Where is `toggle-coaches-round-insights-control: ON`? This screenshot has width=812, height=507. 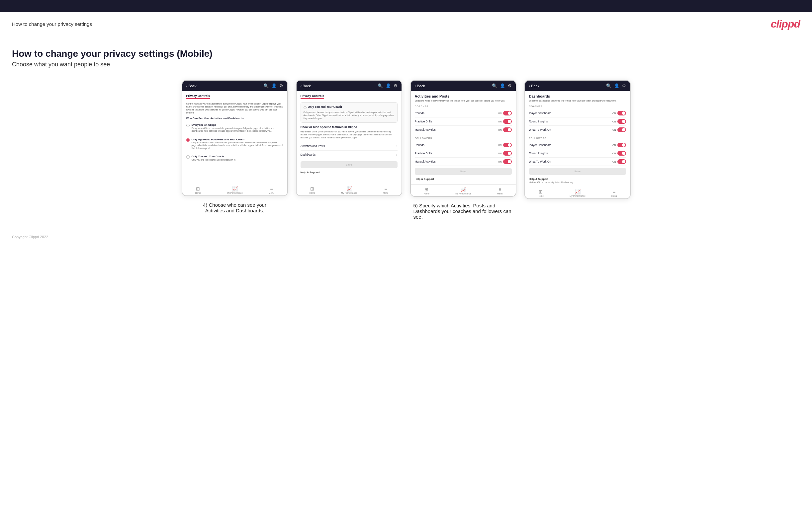 toggle-coaches-round-insights-control: ON is located at coordinates (619, 121).